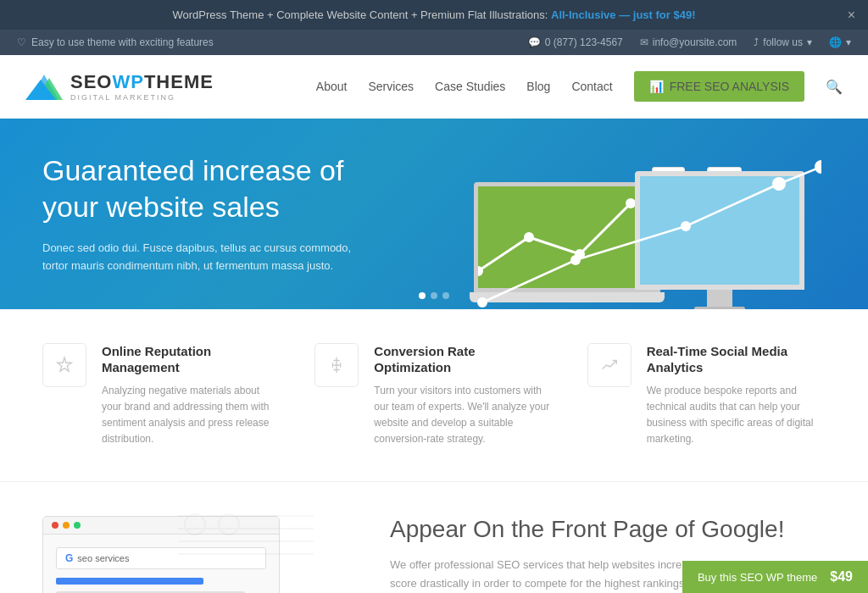  Describe the element at coordinates (463, 415) in the screenshot. I see `feature-conversion-desc: Turn your visitors into customers with o…` at that location.